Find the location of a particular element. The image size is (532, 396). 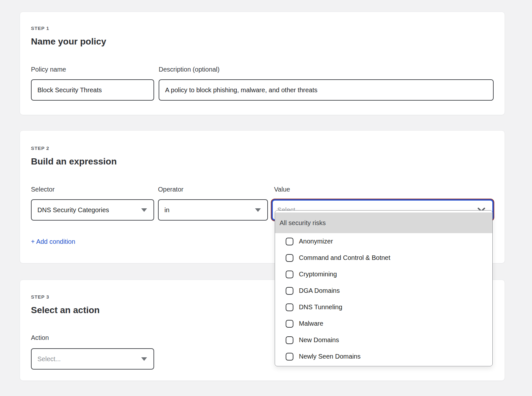

action-label: Action is located at coordinates (93, 338).